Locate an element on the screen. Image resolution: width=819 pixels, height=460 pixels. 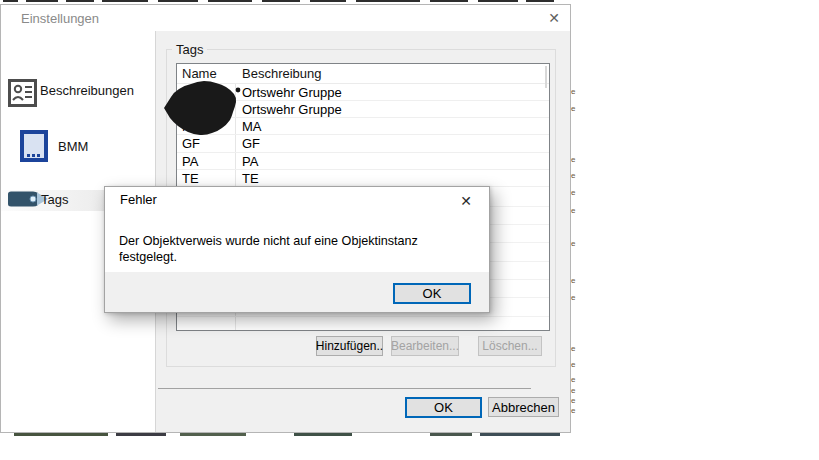
error-message: Der Objektverweis wurde nicht auf eine O… is located at coordinates (299, 249).